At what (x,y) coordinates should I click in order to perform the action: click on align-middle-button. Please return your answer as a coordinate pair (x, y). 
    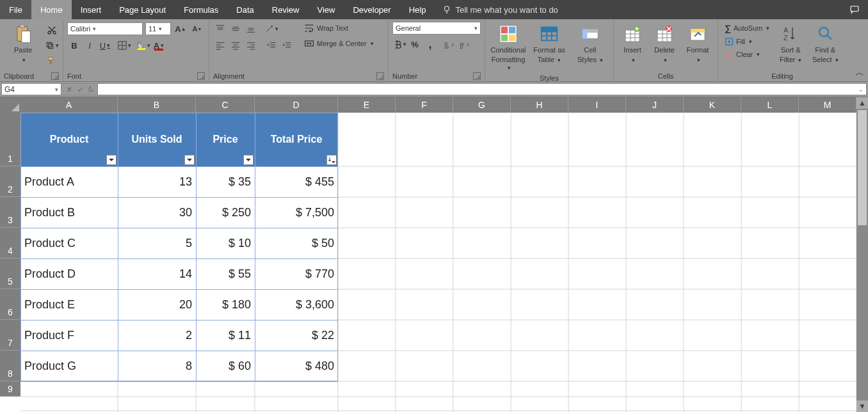
    Looking at the image, I should click on (236, 29).